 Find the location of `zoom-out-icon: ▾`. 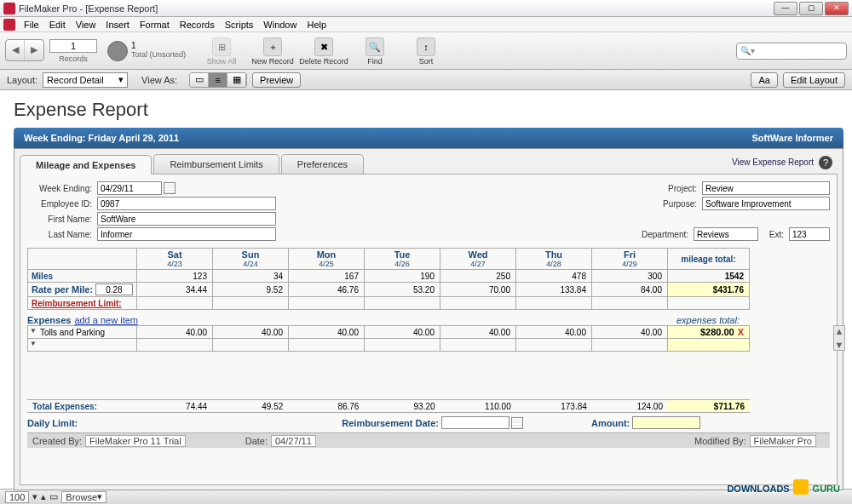

zoom-out-icon: ▾ is located at coordinates (35, 497).